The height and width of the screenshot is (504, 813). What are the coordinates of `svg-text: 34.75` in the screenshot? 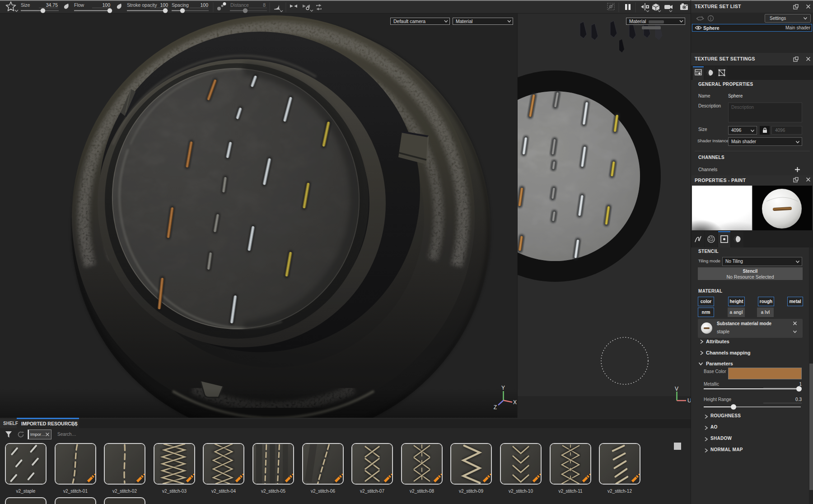 It's located at (52, 5).